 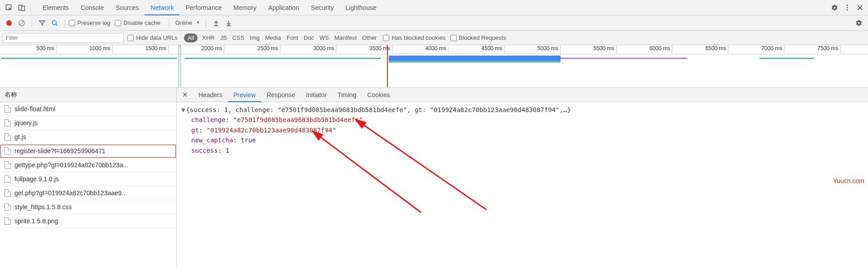 What do you see at coordinates (56, 8) in the screenshot?
I see `tab-elements: Elements` at bounding box center [56, 8].